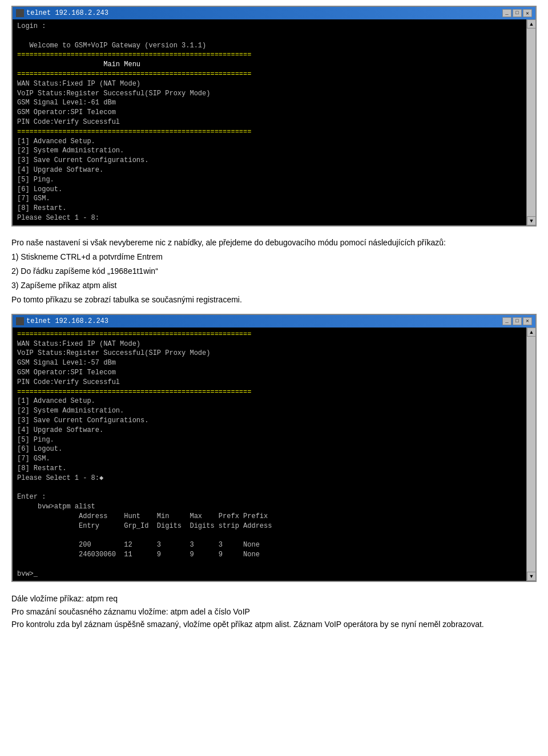  What do you see at coordinates (274, 243) in the screenshot?
I see `text-paragraph-1: Pro naše nastavení si však nevybereme ni…` at bounding box center [274, 243].